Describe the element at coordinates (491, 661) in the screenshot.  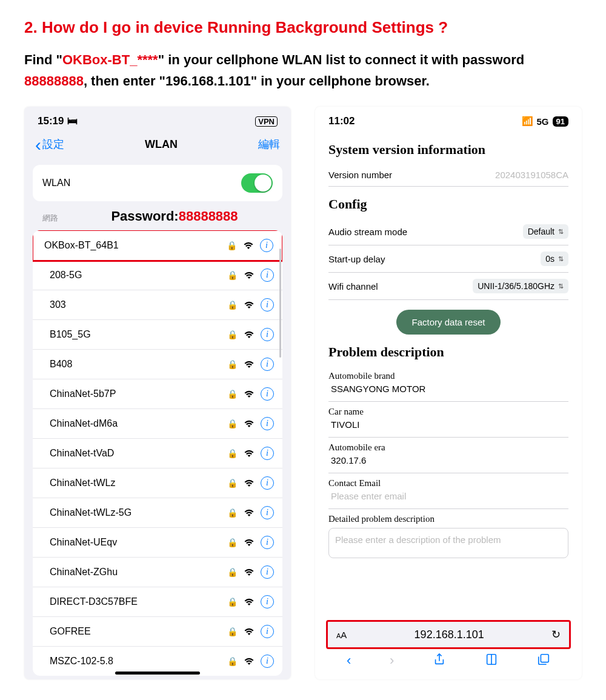
I see `bookmarks-icon` at that location.